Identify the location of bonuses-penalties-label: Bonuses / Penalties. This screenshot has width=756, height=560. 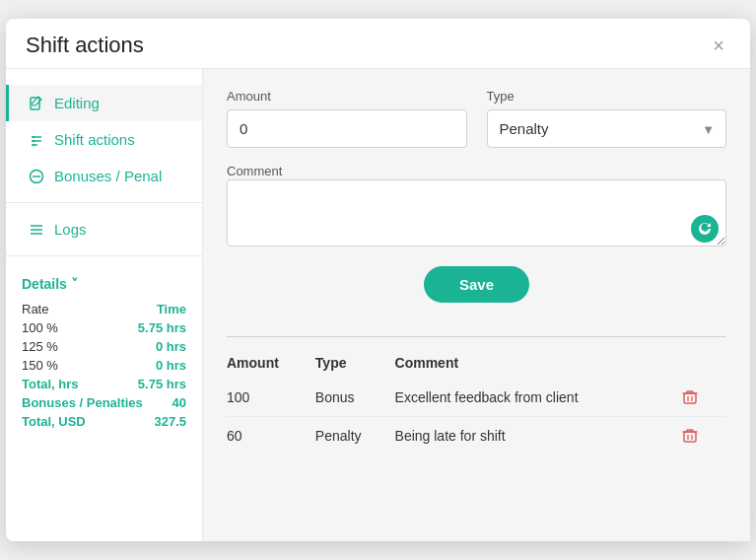
(83, 402).